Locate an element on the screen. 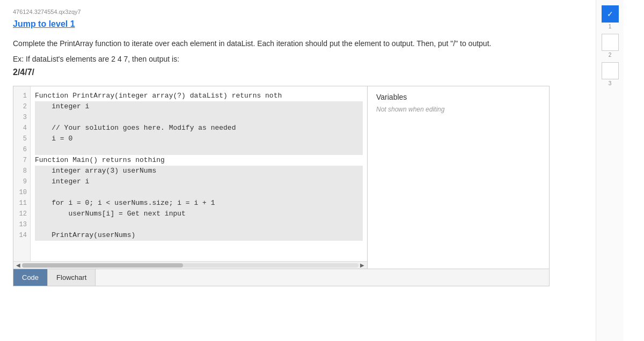 The image size is (644, 341). level-1-button: ✓ is located at coordinates (610, 14).